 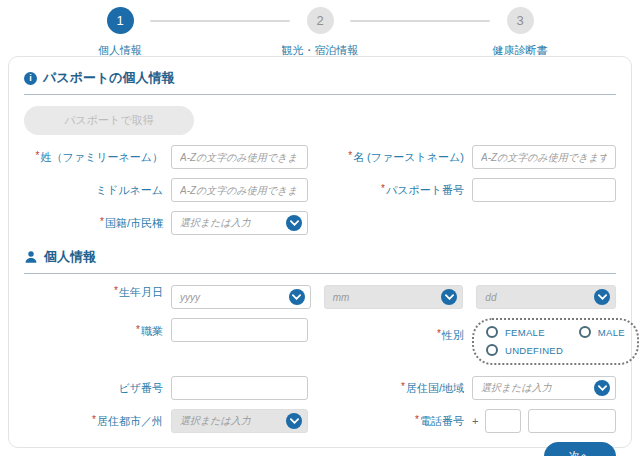 I want to click on gender-radio-group: FEMALE MALE UNDEFINED, so click(x=556, y=342).